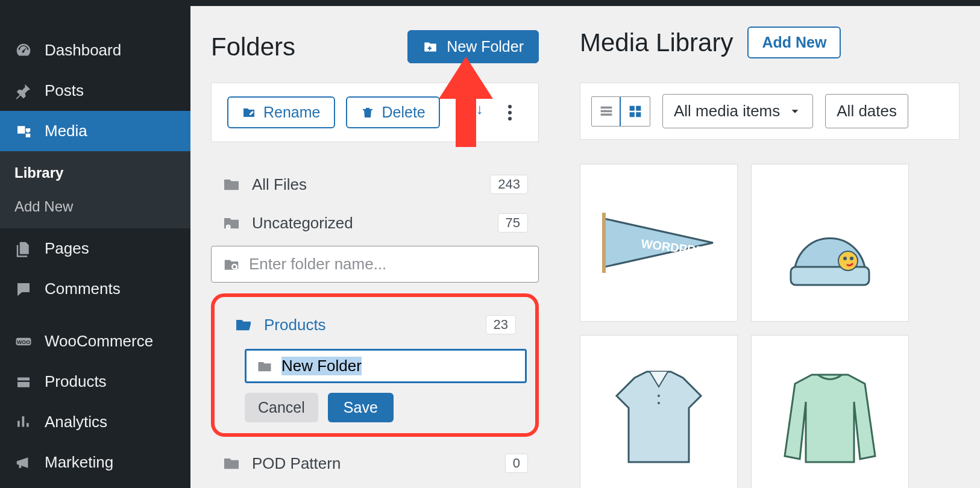 The width and height of the screenshot is (980, 488). Describe the element at coordinates (659, 243) in the screenshot. I see `media-item: WORDPRESS` at that location.